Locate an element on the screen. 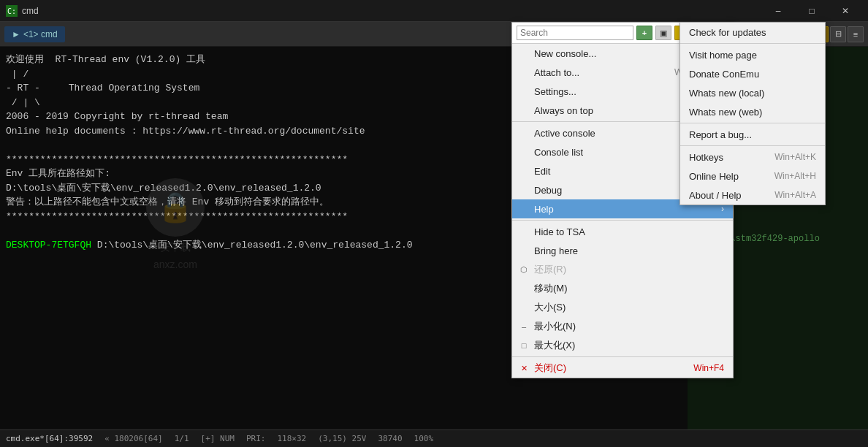 This screenshot has width=868, height=447. sub-item-about: About / Help Win+Alt+A is located at coordinates (753, 195).